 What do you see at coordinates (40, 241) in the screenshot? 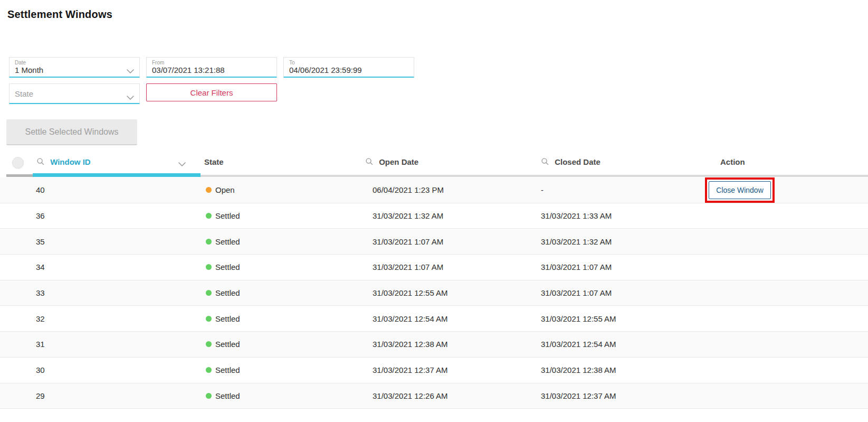
I see `cell-window-id: 35` at bounding box center [40, 241].